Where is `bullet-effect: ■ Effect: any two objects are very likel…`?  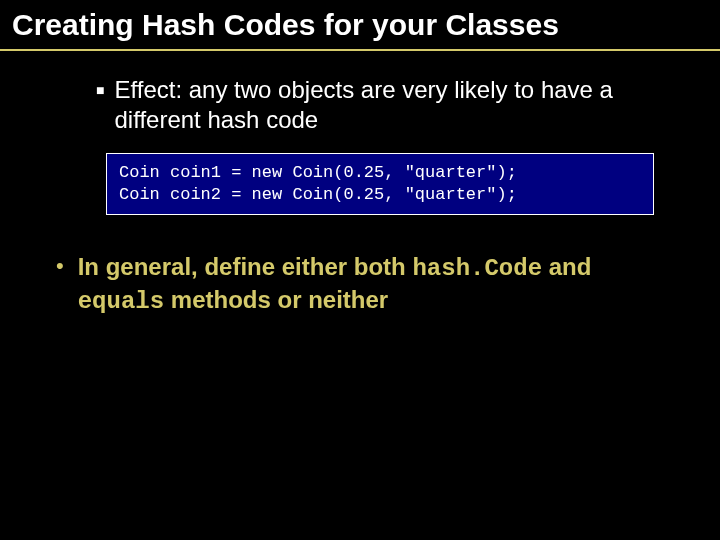
bullet-effect: ■ Effect: any two objects are very likel… is located at coordinates (390, 105).